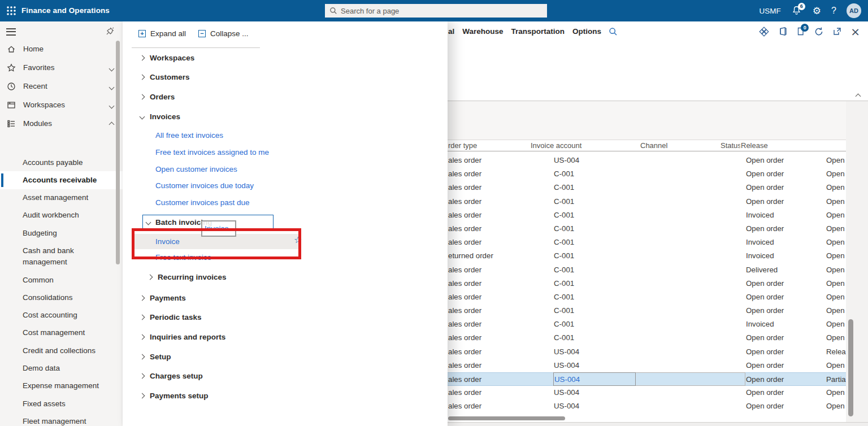 This screenshot has height=426, width=868. I want to click on tree-group: Periodic tasks, so click(281, 318).